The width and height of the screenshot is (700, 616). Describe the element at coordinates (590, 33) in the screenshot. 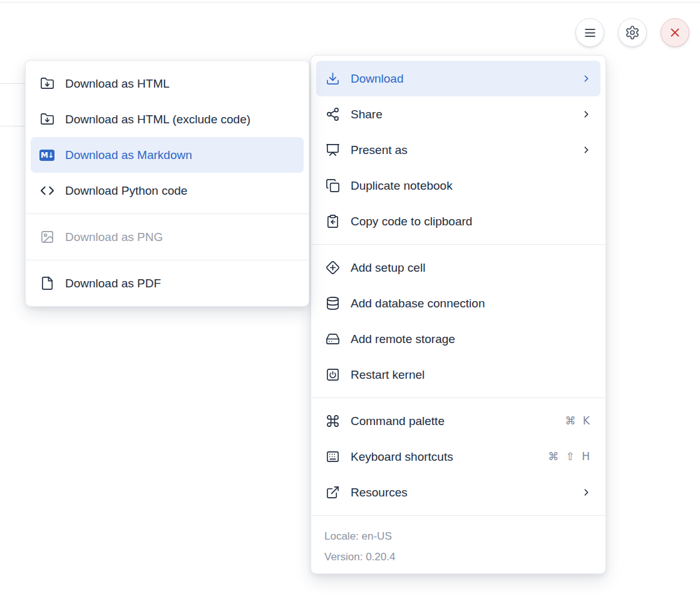

I see `hamburger-icon` at that location.